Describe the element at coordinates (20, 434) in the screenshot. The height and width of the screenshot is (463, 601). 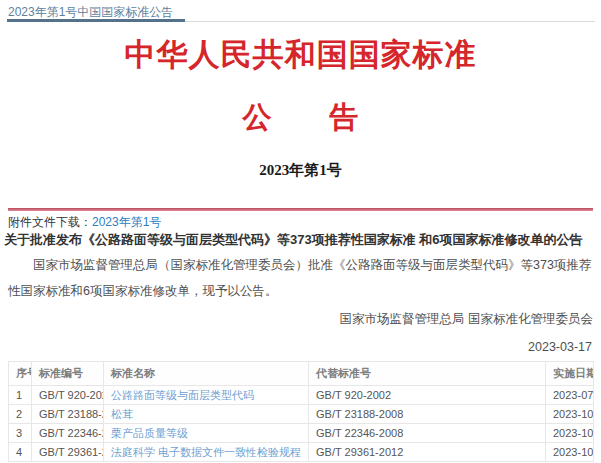
I see `cell-index: 3` at that location.